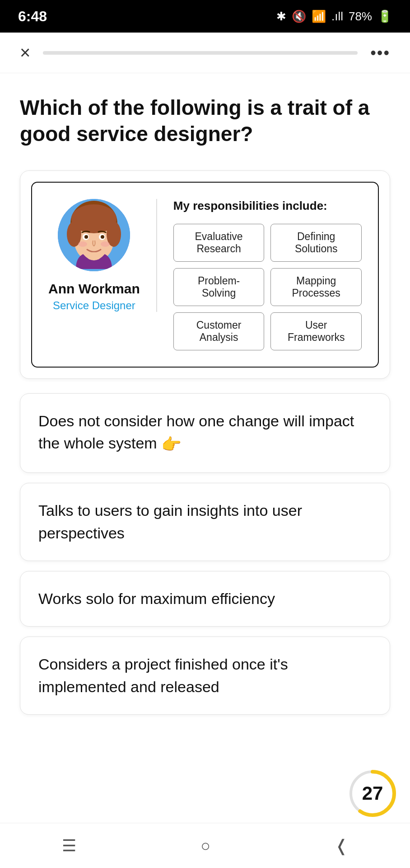  I want to click on back-icon: ❬, so click(341, 846).